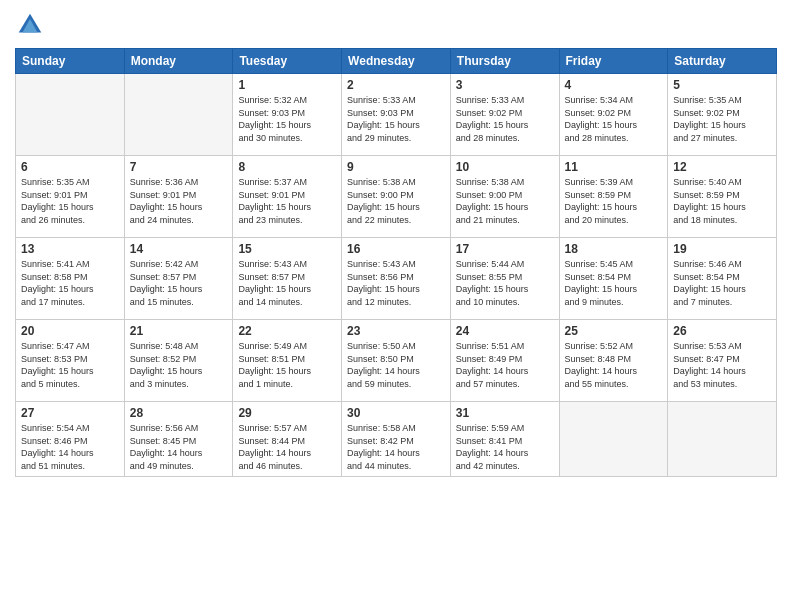  I want to click on day-number: 28, so click(179, 413).